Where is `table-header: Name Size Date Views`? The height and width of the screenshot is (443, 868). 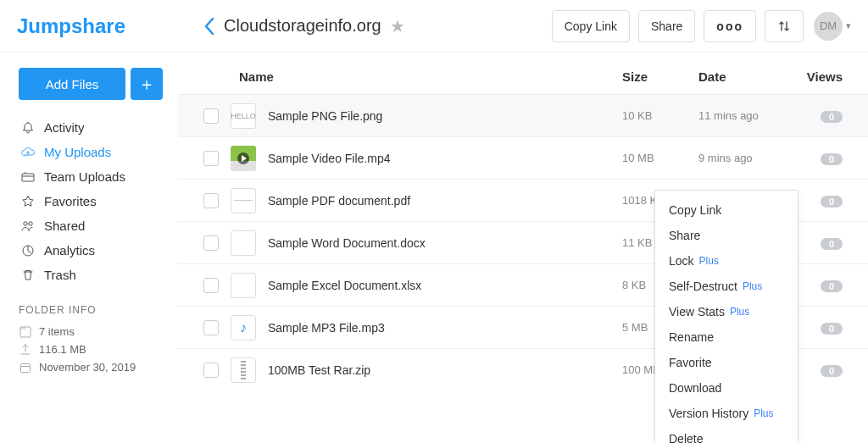
table-header: Name Size Date Views is located at coordinates (523, 73).